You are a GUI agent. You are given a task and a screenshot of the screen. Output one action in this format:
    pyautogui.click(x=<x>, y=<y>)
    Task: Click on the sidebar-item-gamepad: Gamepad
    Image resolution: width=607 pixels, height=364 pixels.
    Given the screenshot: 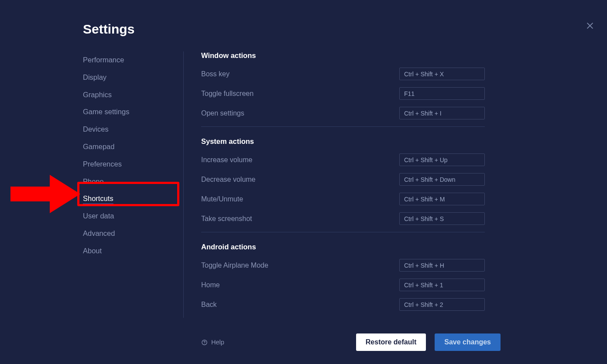 What is the action you would take?
    pyautogui.click(x=133, y=147)
    